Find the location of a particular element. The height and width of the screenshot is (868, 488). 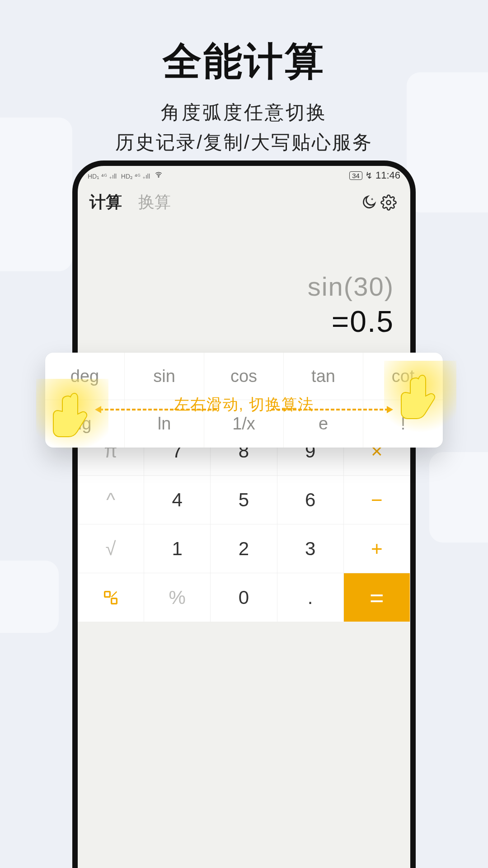

sci-key-cot: cot is located at coordinates (403, 376).